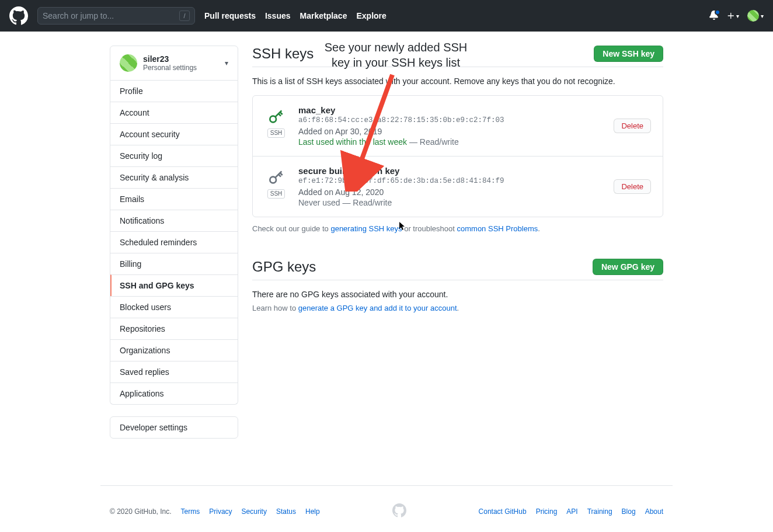 The width and height of the screenshot is (773, 532). What do you see at coordinates (250, 512) in the screenshot?
I see `footer-left-links: TermsPrivacySecurityStatusHelp` at bounding box center [250, 512].